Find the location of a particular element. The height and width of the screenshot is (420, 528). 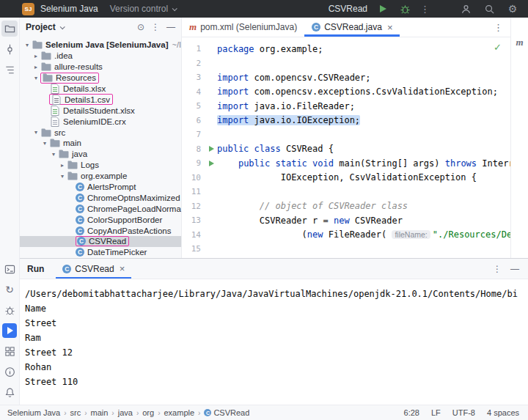

code-text: public class CSVRead { is located at coordinates (276, 149).